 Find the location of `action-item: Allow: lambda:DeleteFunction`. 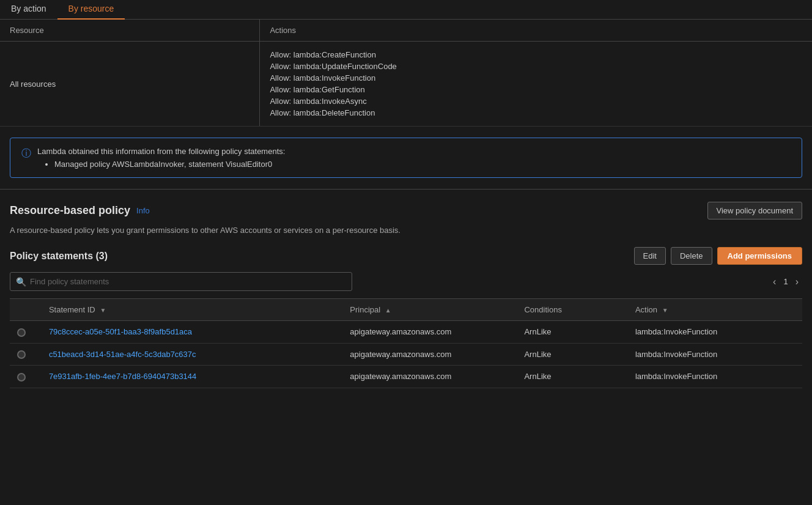

action-item: Allow: lambda:DeleteFunction is located at coordinates (536, 112).